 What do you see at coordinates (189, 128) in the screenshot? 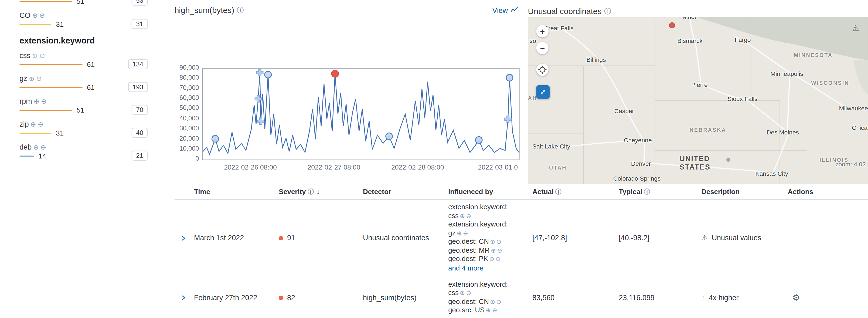
I see `y-axis-tick-label: 30,000` at bounding box center [189, 128].